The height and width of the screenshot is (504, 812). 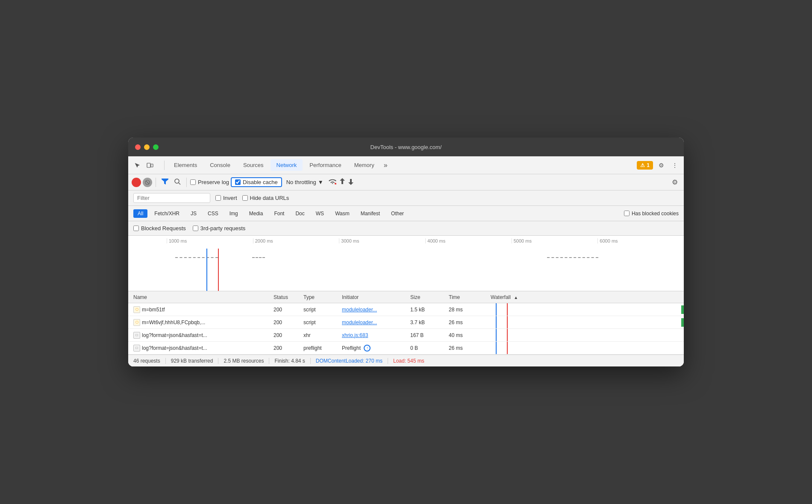 What do you see at coordinates (661, 165) in the screenshot?
I see `settings-tab-button: ⚙` at bounding box center [661, 165].